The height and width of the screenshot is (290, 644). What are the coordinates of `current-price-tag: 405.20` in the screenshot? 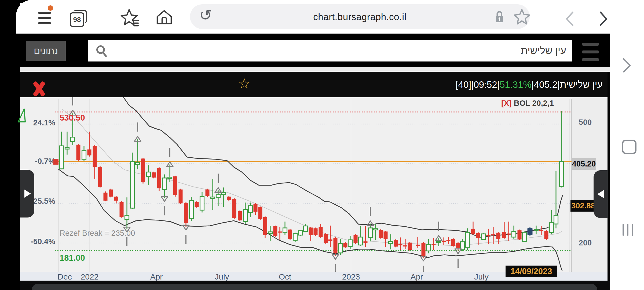 It's located at (584, 164).